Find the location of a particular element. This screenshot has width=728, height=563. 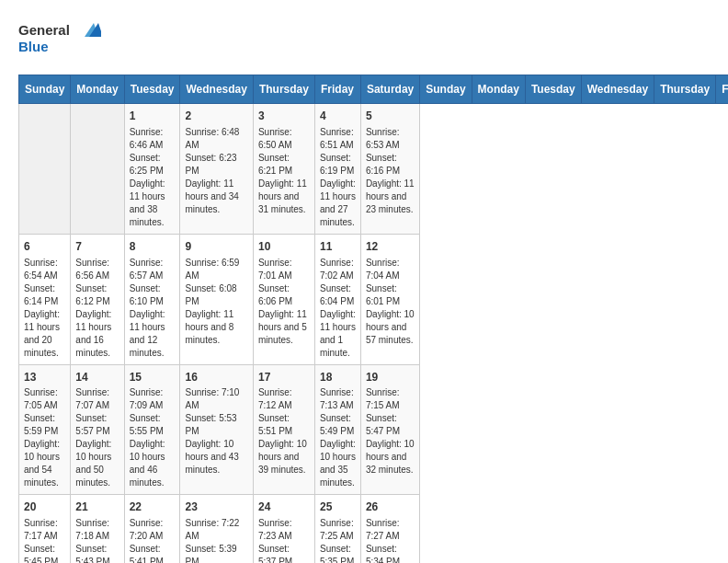

day-info: Sunrise: 7:17 AMSunset: 5:45 PMDaylight:… is located at coordinates (44, 540).